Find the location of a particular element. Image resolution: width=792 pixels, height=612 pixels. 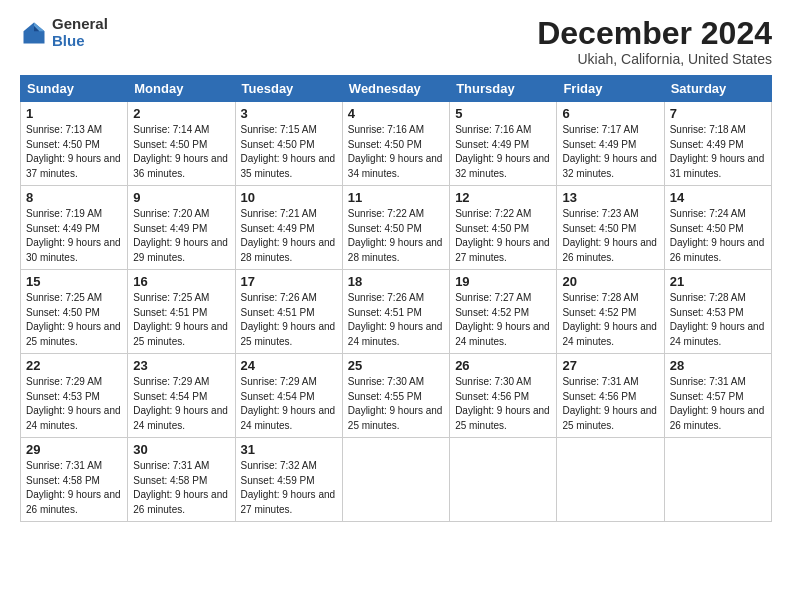

table-row: 1Sunrise: 7:13 AM Sunset: 4:50 PM Daylig… is located at coordinates (74, 144).